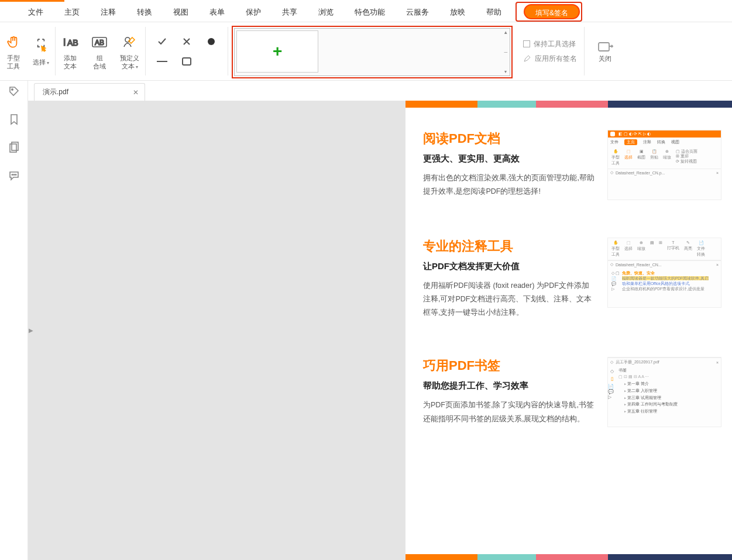  Describe the element at coordinates (550, 59) in the screenshot. I see `apply-all-sign-option: 应用所有签名` at that location.